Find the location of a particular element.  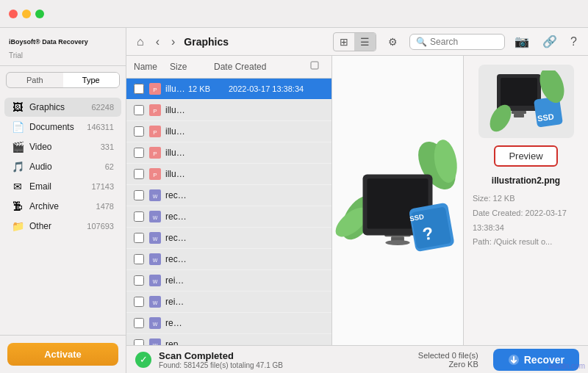

maximize-button is located at coordinates (40, 14).